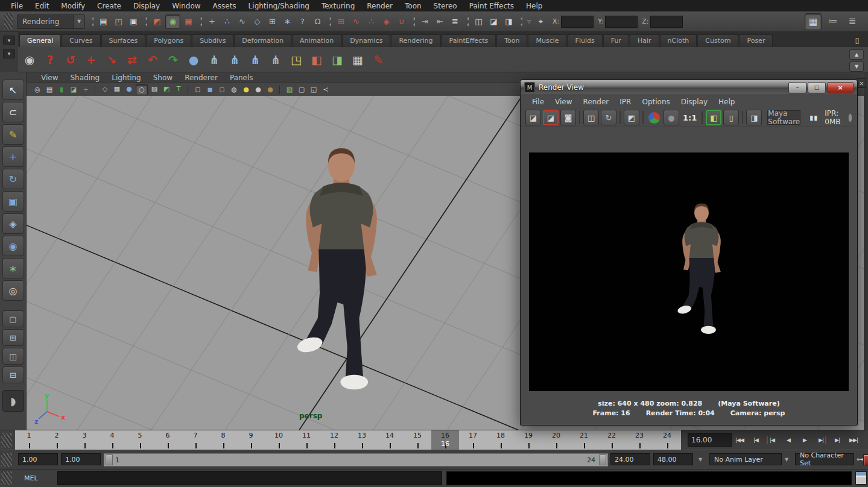 The image size is (868, 487). What do you see at coordinates (30, 60) in the screenshot?
I see `render-flipbook-icon: ◉` at bounding box center [30, 60].